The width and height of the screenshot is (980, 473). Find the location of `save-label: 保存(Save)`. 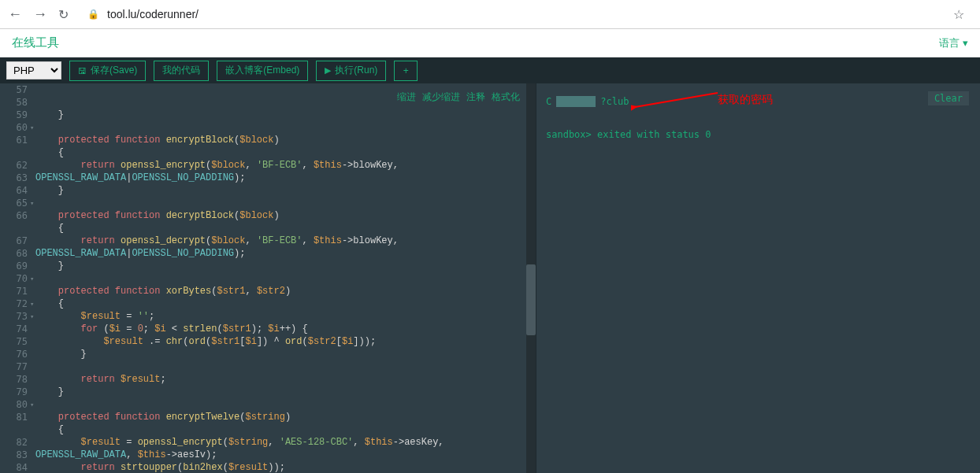

save-label: 保存(Save) is located at coordinates (113, 71).